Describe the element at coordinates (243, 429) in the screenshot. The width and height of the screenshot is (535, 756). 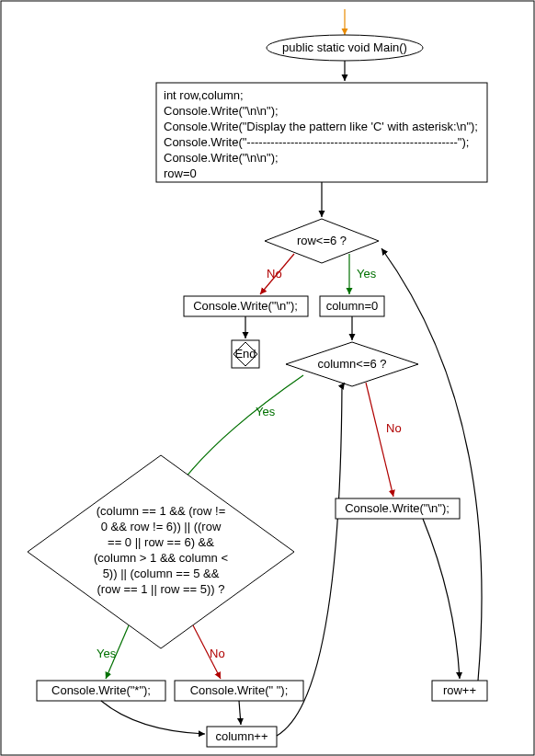
I see `arrow-coldec-yes` at that location.